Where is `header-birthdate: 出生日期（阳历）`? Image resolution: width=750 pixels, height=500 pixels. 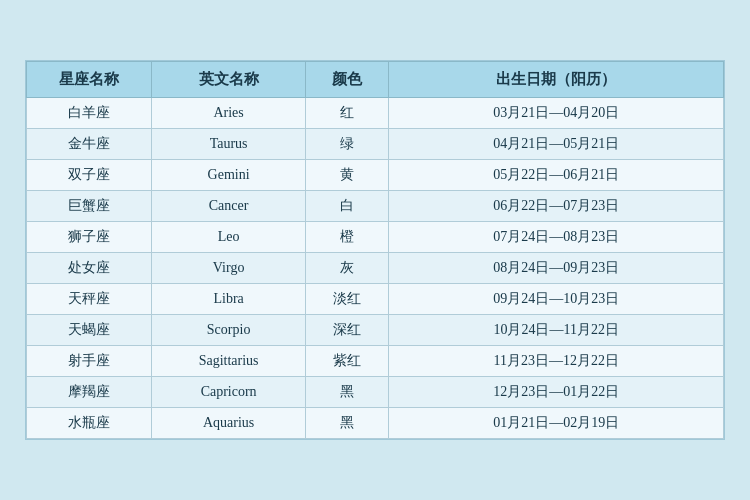 header-birthdate: 出生日期（阳历） is located at coordinates (556, 80).